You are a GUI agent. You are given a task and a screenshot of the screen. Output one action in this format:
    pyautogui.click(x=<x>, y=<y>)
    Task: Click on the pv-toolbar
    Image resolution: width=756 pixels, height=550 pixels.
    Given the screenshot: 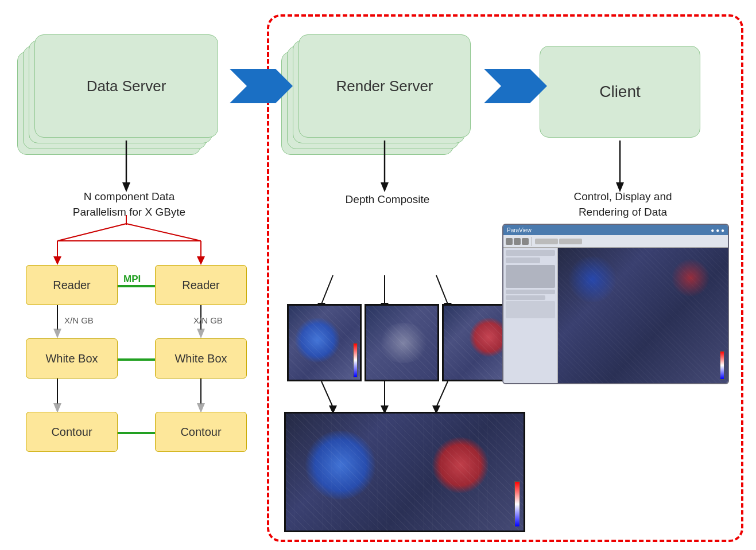 What is the action you would take?
    pyautogui.click(x=615, y=241)
    